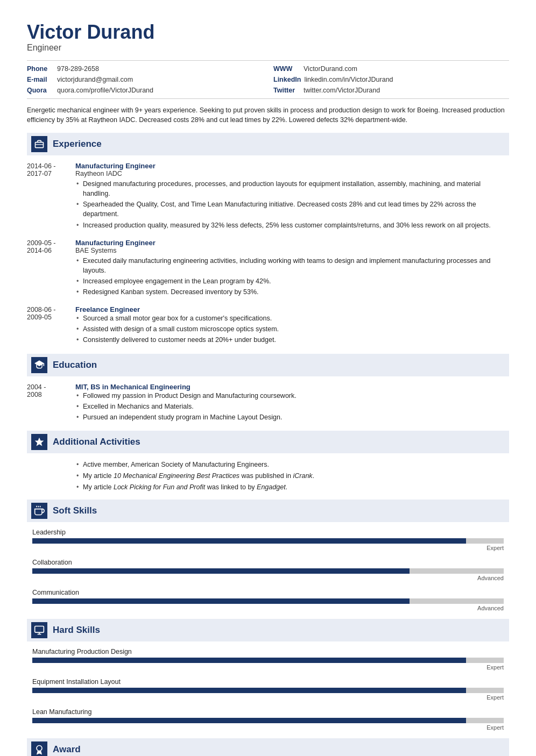 This screenshot has height=756, width=536. What do you see at coordinates (268, 630) in the screenshot?
I see `hard-skills-header: Hard Skills` at bounding box center [268, 630].